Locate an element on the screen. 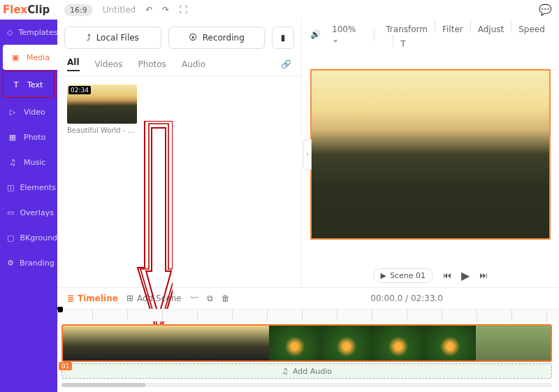 Image resolution: width=559 pixels, height=392 pixels. sidebar-item-photo: ▦Photo is located at coordinates (29, 137).